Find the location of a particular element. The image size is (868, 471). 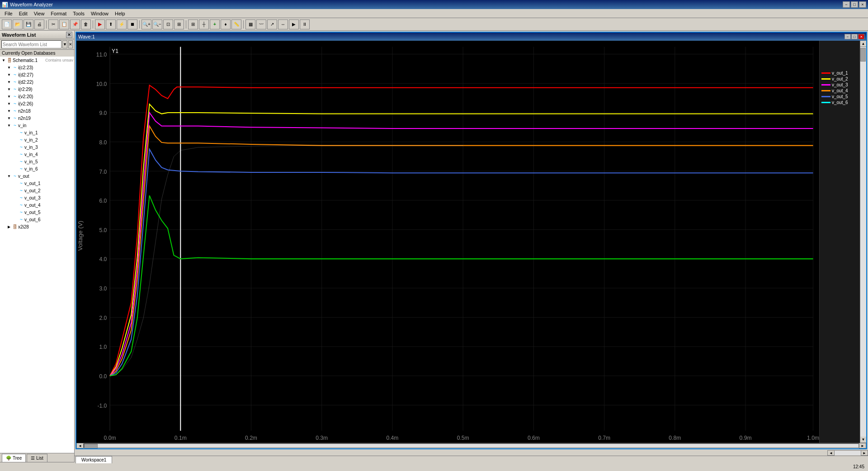

expander-vin: ▼ is located at coordinates (9, 125).